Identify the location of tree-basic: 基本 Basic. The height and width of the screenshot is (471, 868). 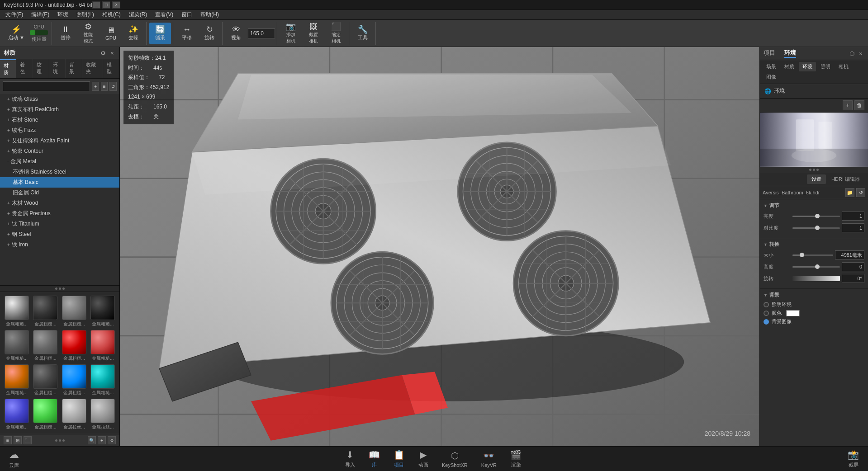
(60, 183).